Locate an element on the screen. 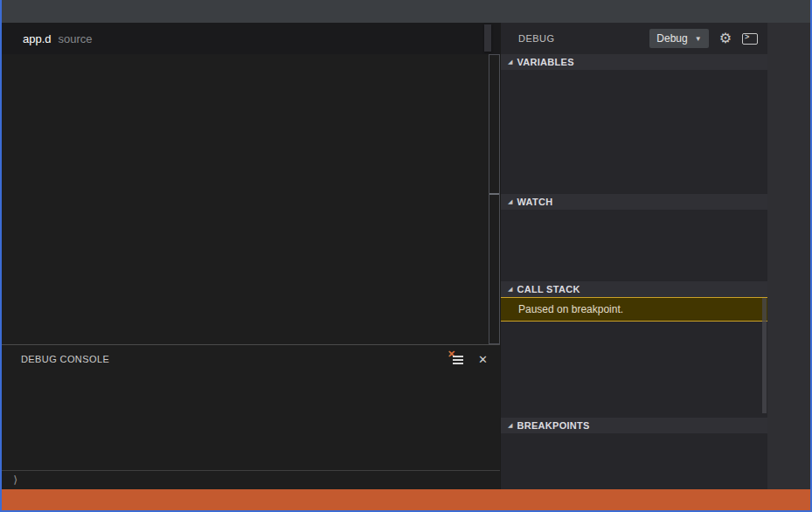  status-bar is located at coordinates (406, 500).